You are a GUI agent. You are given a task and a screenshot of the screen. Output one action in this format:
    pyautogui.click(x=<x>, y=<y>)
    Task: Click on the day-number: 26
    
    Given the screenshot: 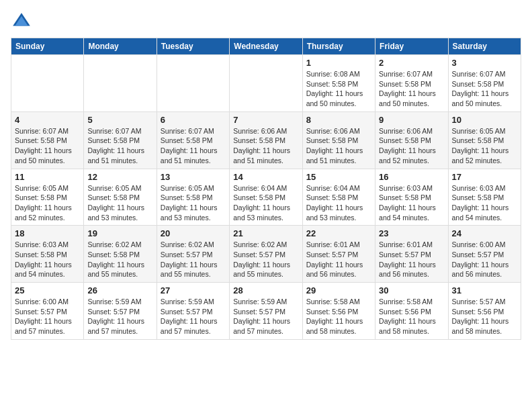 What is the action you would take?
    pyautogui.click(x=120, y=290)
    